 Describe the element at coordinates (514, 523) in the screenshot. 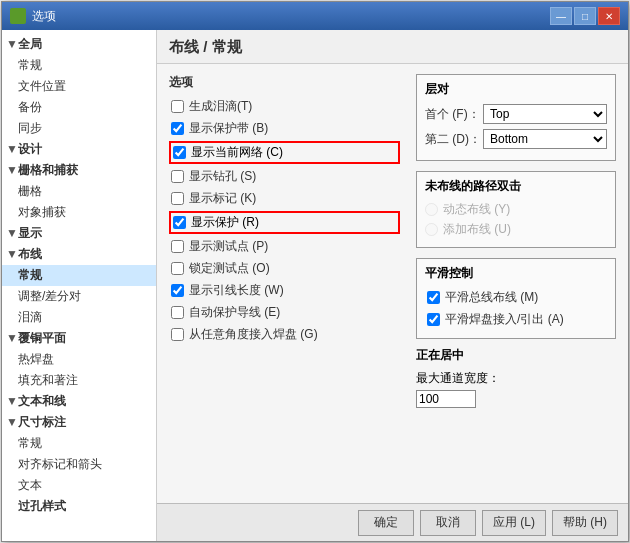

I see `apply-button: 应用 (L)` at that location.